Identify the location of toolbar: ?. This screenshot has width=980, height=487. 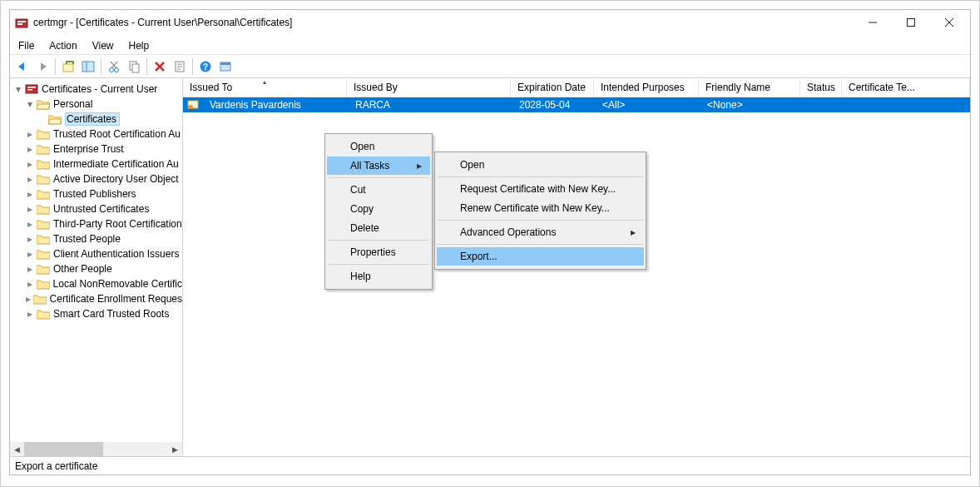
(490, 67).